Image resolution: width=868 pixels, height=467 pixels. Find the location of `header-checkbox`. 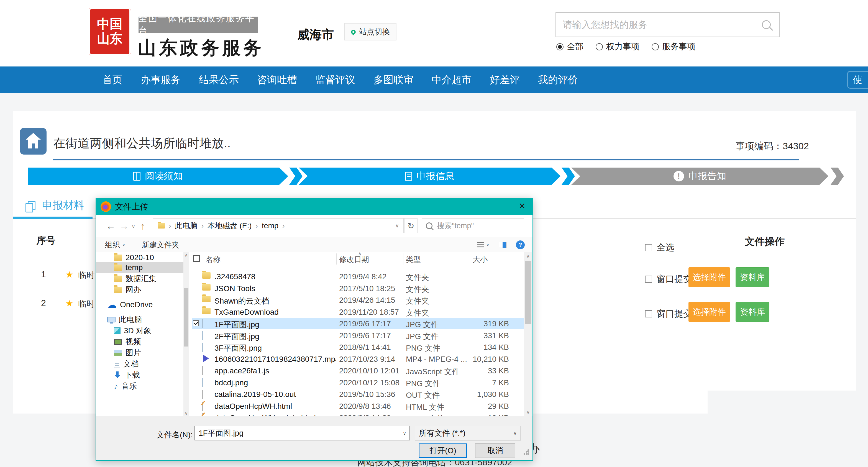

header-checkbox is located at coordinates (196, 258).